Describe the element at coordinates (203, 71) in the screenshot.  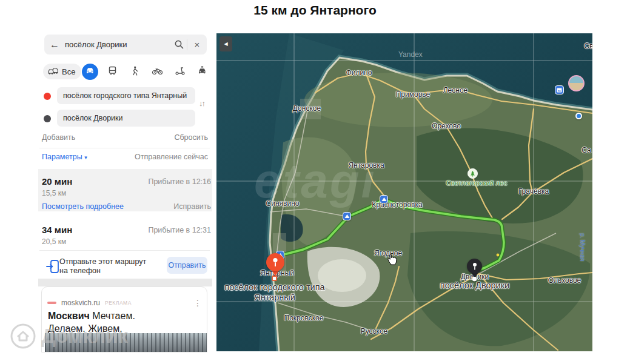
I see `taxi-icon` at that location.